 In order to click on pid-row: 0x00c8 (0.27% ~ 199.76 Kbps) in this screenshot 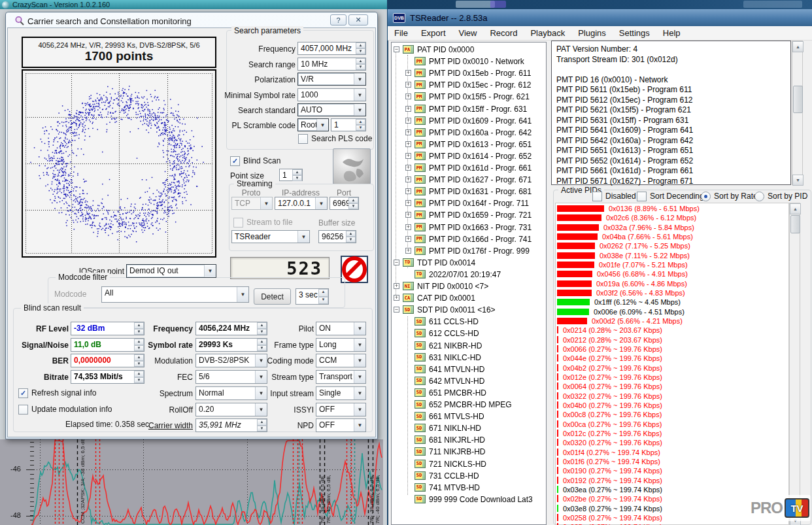, I will do `click(612, 415)`.